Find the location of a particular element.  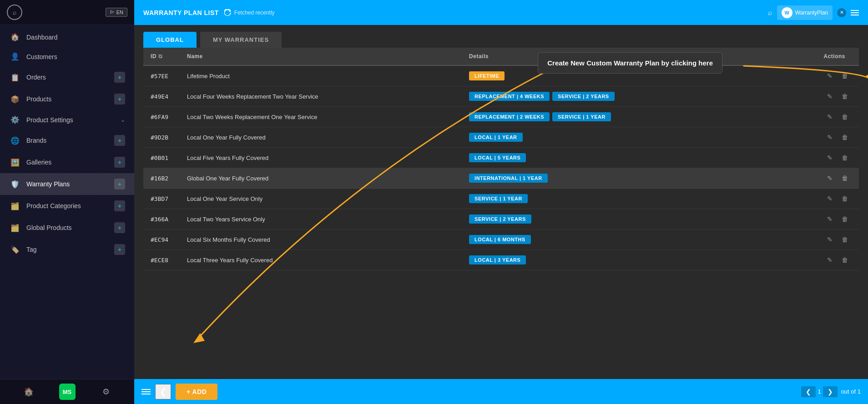

sidebar-header: ⌕ 🏳 EN is located at coordinates (67, 13).